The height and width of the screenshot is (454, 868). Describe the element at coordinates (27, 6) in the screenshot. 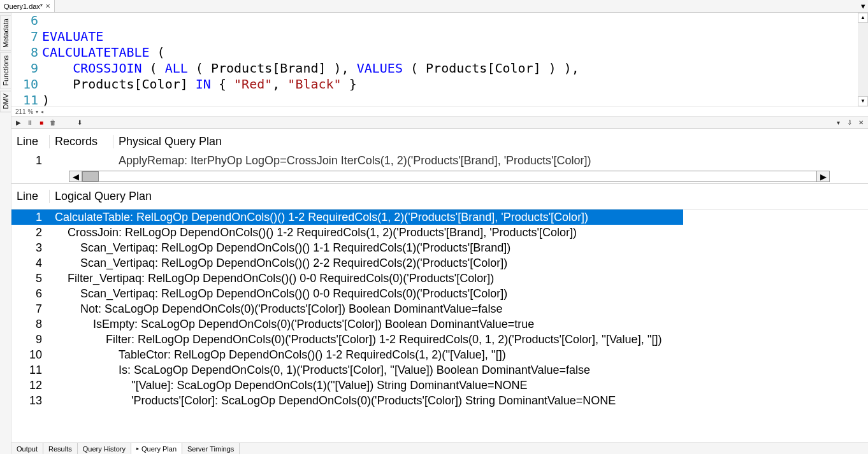

I see `document-tab: Query1.dax* ✕` at that location.